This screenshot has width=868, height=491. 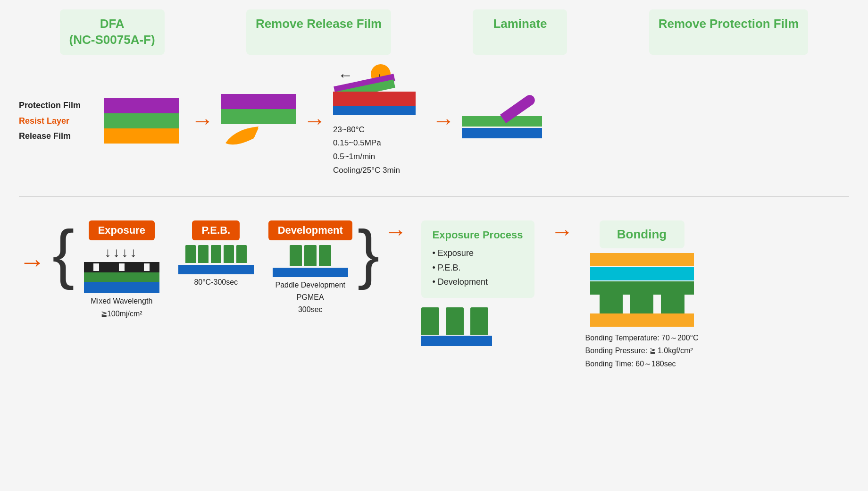 I want to click on peb-illustration, so click(x=216, y=260).